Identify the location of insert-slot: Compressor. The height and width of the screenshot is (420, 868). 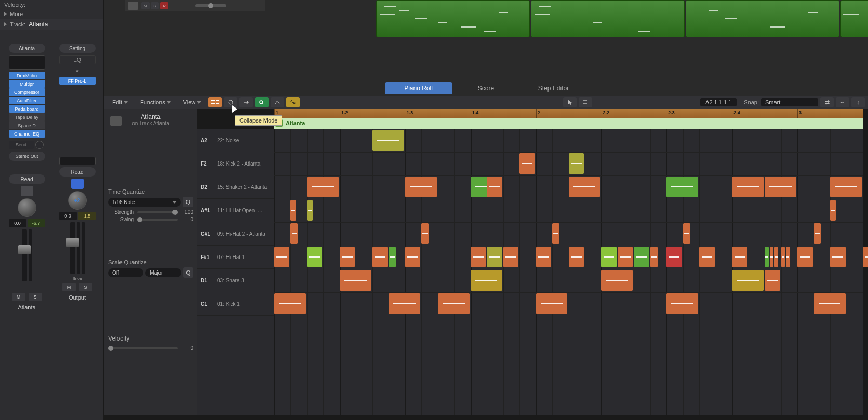
(27, 92).